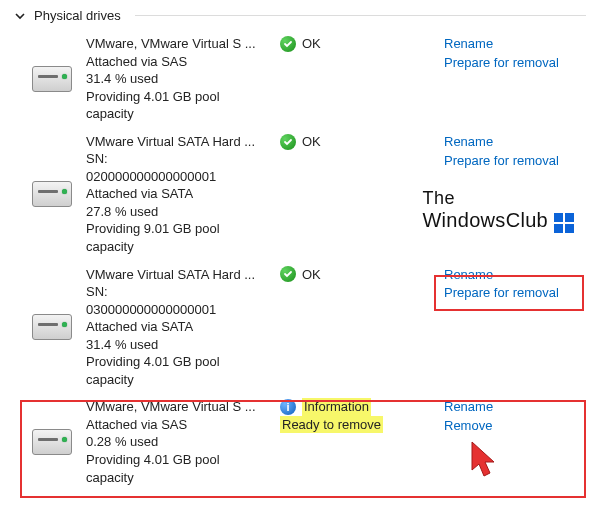 This screenshot has width=600, height=512. What do you see at coordinates (181, 229) in the screenshot?
I see `drive-capacity: Providing 9.01 GB pool` at bounding box center [181, 229].